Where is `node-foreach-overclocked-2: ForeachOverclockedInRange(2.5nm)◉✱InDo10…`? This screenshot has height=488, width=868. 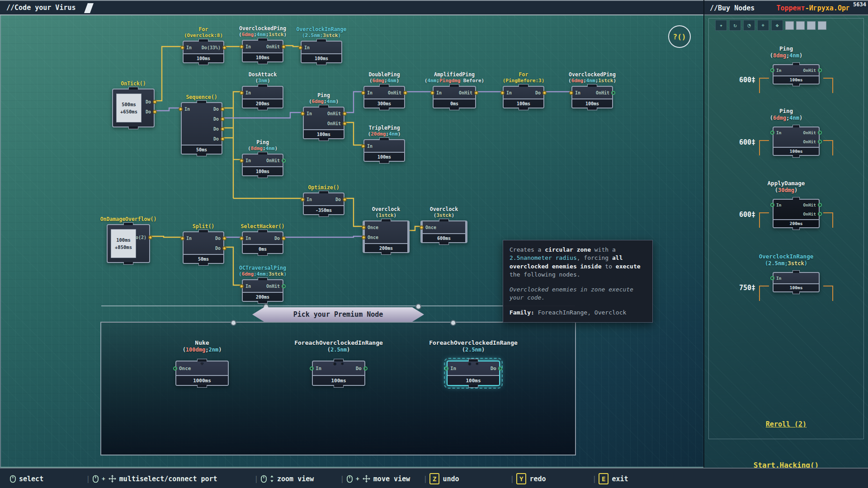
node-foreach-overclocked-2: ForeachOverclockedInRange(2.5nm)◉✱InDo10… is located at coordinates (473, 373).